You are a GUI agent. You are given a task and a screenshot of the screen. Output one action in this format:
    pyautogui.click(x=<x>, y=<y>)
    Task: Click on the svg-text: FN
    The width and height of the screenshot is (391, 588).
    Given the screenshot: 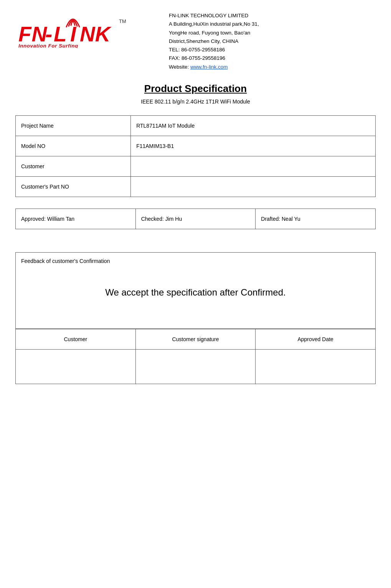 What is the action you would take?
    pyautogui.click(x=33, y=34)
    